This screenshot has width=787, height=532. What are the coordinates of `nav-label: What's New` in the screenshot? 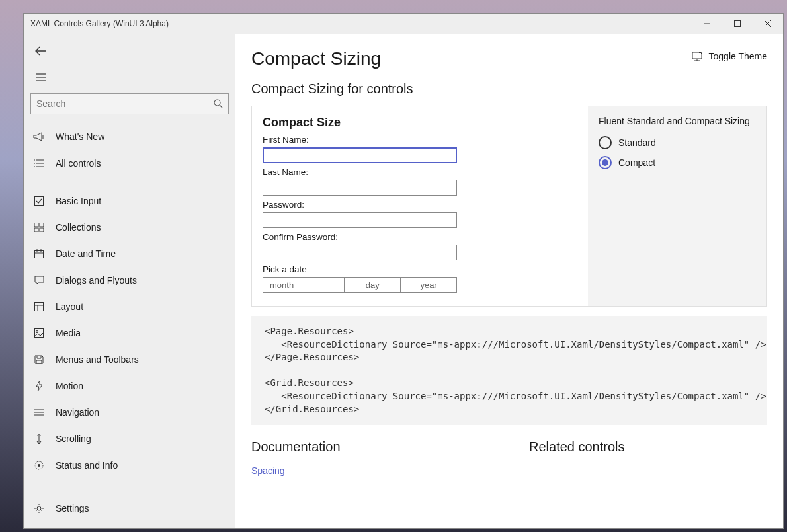 It's located at (80, 137).